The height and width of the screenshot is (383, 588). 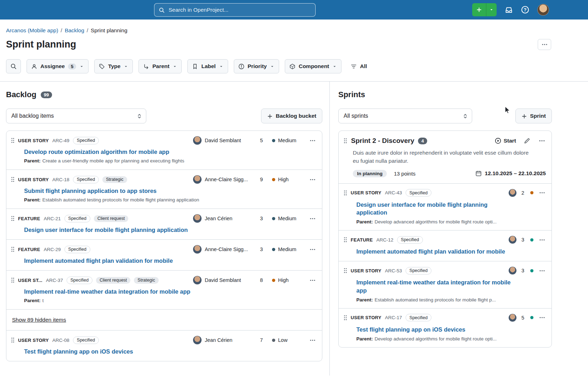 I want to click on assignee-name: Jean Cérien, so click(x=232, y=340).